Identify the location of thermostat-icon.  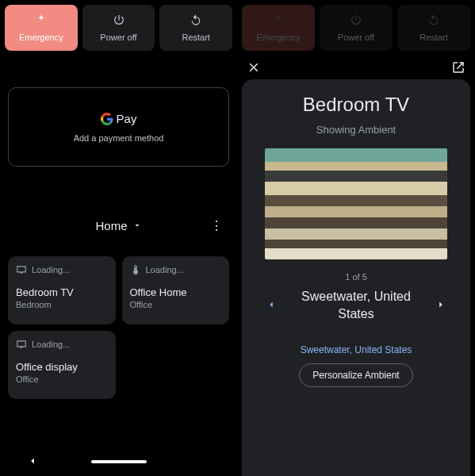
(136, 270).